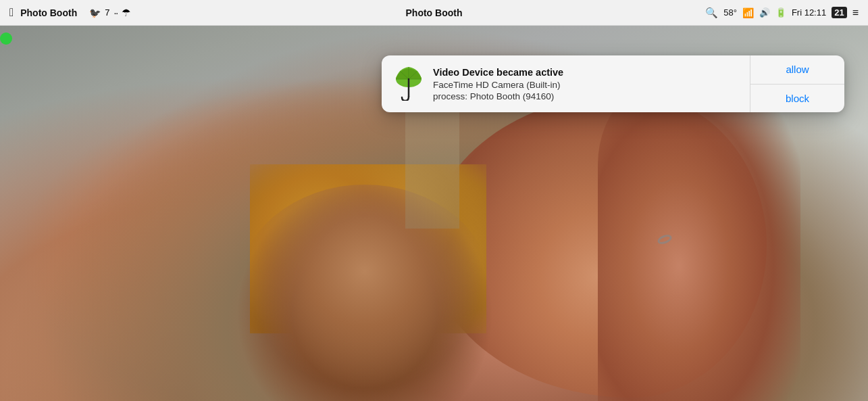 The width and height of the screenshot is (868, 401). Describe the element at coordinates (107, 12) in the screenshot. I see `count-badge: 7` at that location.